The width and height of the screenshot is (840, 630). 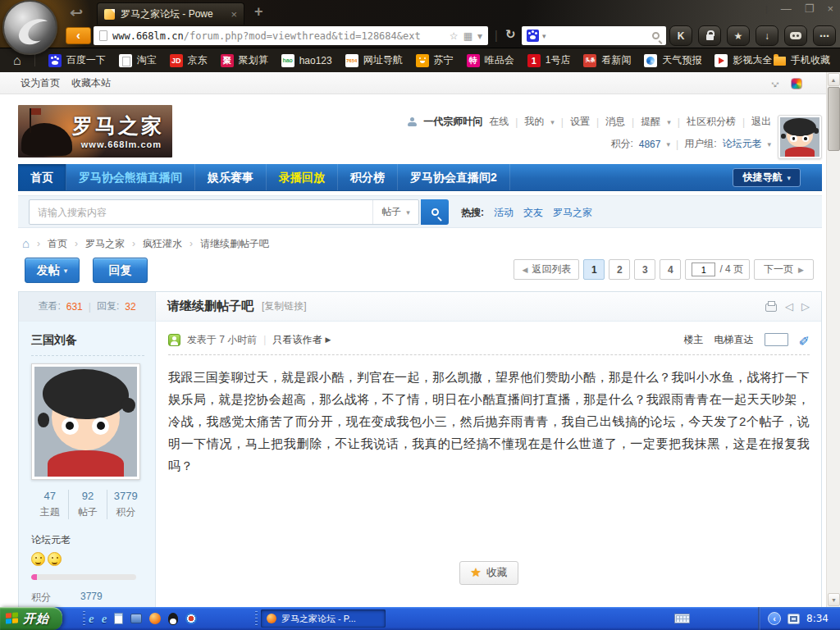 What do you see at coordinates (594, 269) in the screenshot?
I see `page-1-button: 1` at bounding box center [594, 269].